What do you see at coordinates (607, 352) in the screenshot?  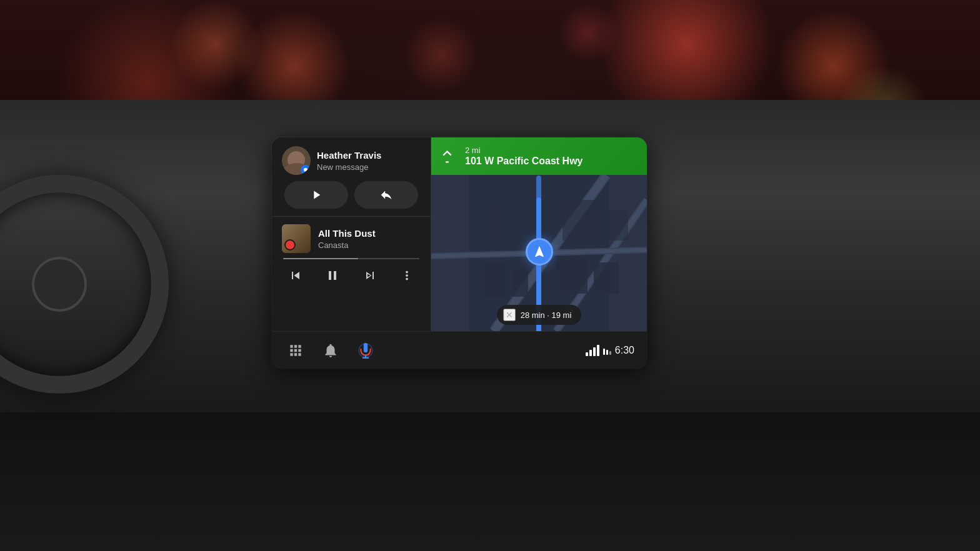 I see `wifi-icon` at bounding box center [607, 352].